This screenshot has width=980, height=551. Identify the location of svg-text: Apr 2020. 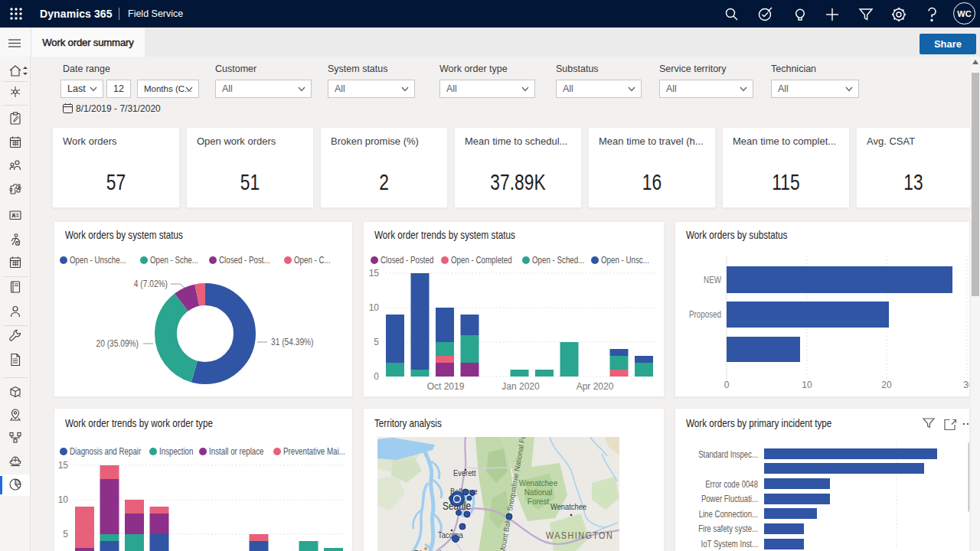
(596, 386).